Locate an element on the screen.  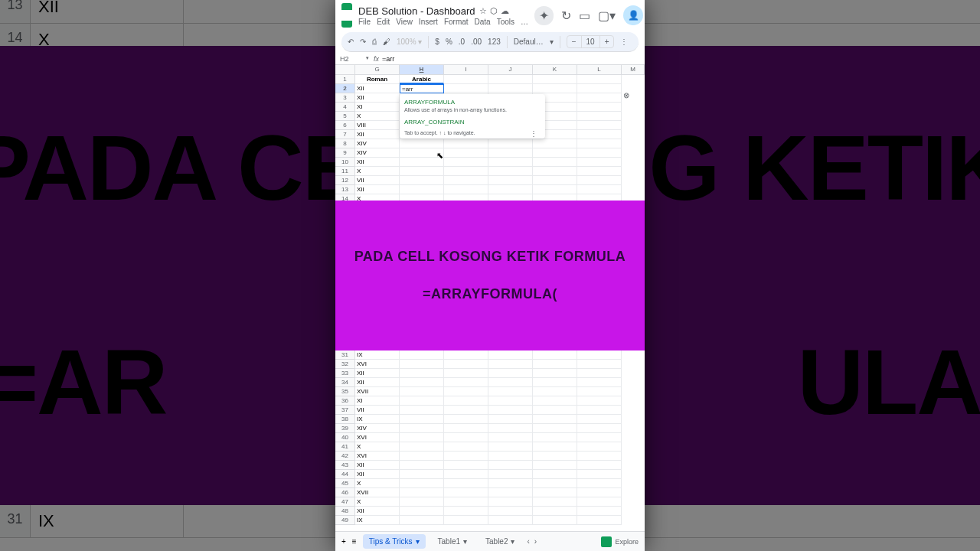
row-header: 37 is located at coordinates (345, 410).